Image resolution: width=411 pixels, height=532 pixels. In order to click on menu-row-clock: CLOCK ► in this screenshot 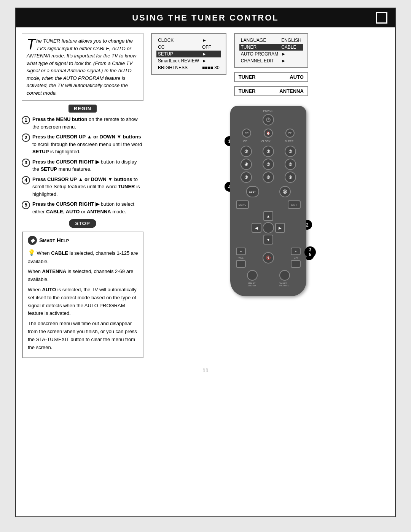, I will do `click(189, 40)`.